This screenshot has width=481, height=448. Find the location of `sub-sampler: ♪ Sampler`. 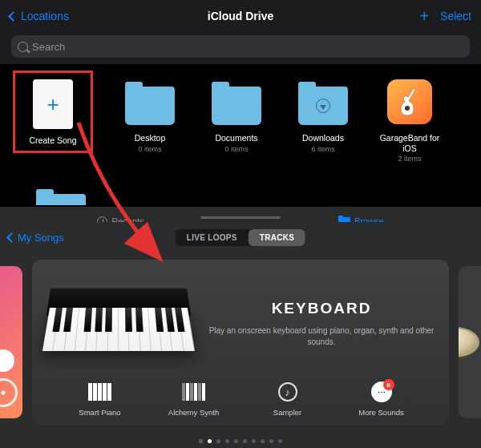

sub-sampler: ♪ Sampler is located at coordinates (288, 398).